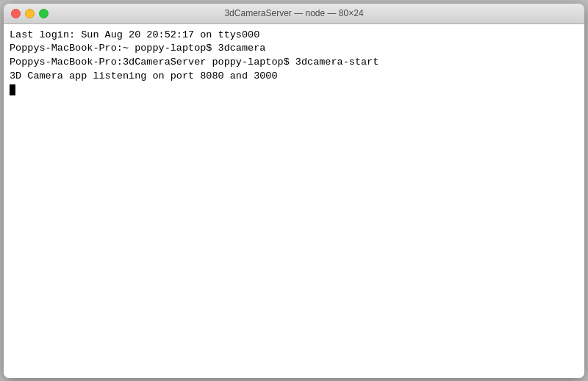 This screenshot has width=588, height=381. Describe the element at coordinates (16, 13) in the screenshot. I see `close-button` at that location.